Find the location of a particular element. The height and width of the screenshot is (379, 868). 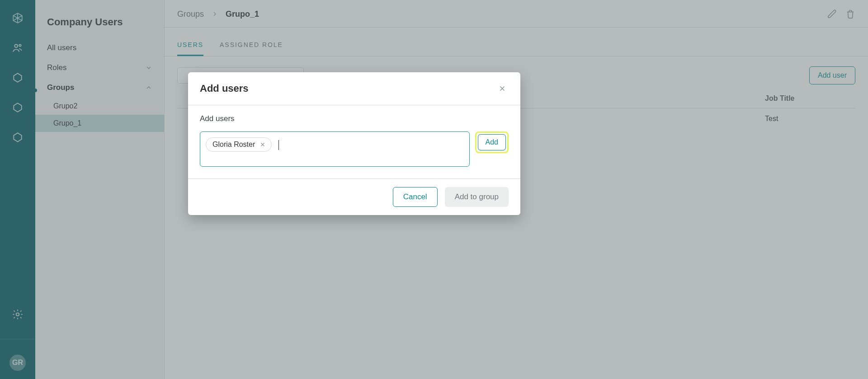

dialog-footer: Cancel Add to group is located at coordinates (354, 197).